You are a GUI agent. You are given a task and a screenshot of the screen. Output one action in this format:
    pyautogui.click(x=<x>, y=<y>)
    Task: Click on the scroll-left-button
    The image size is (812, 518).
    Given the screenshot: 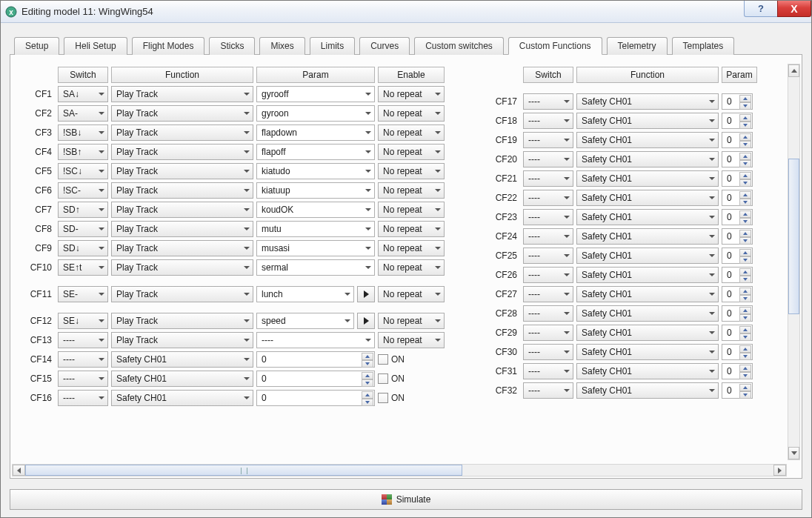 What is the action you would take?
    pyautogui.click(x=19, y=470)
    